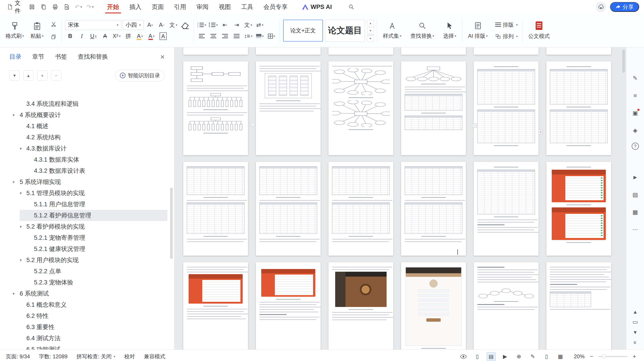  Describe the element at coordinates (94, 36) in the screenshot. I see `underline-button: U▾` at that location.